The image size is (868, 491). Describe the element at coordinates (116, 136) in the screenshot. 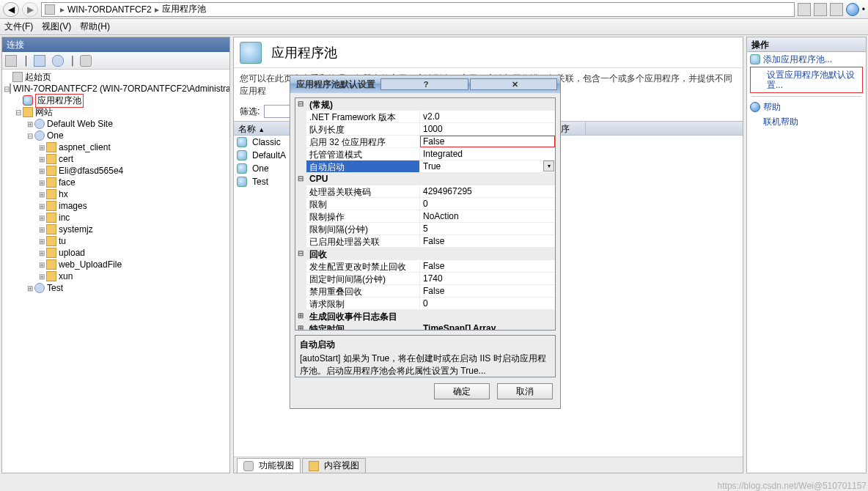

I see `tree-one: ⊟One` at that location.